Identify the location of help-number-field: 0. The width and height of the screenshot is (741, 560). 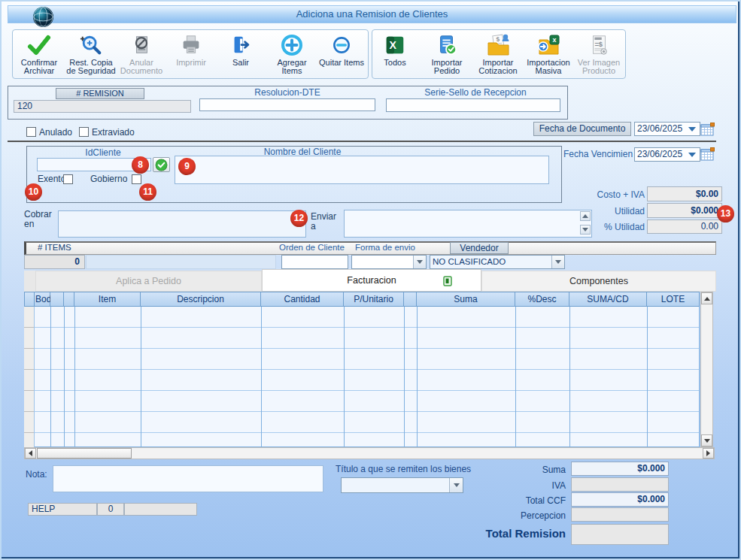
(111, 510).